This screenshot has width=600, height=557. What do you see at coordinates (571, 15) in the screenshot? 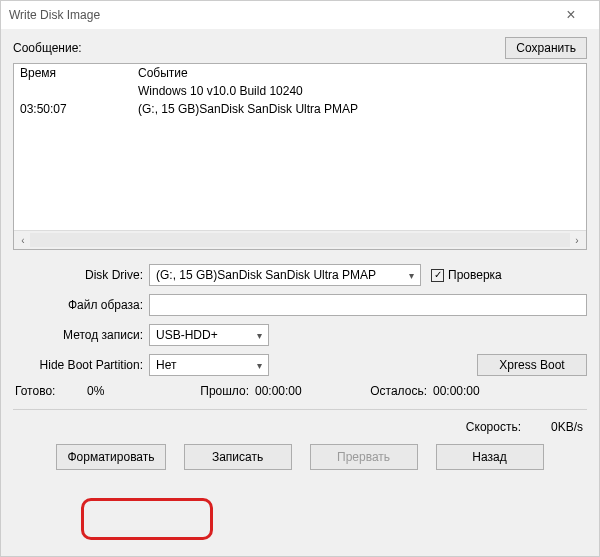
I see `close-icon: ×` at bounding box center [571, 15].